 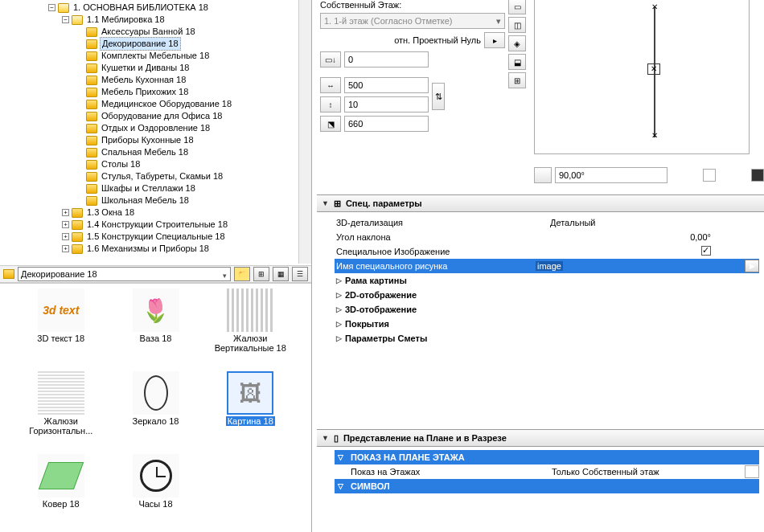 What do you see at coordinates (300, 274) in the screenshot?
I see `view-list-button: ☰` at bounding box center [300, 274].